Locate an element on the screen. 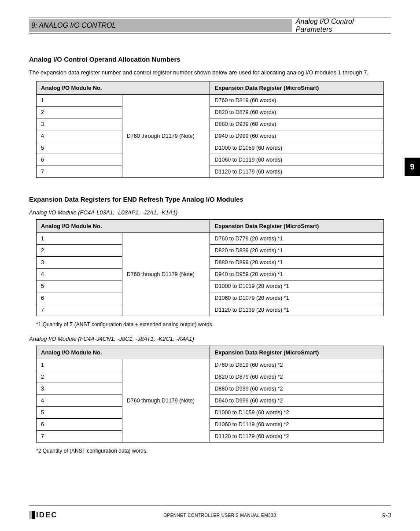  header-row: 9: ANALOG I/O CONTROL Analog I/O Control… is located at coordinates (210, 26).